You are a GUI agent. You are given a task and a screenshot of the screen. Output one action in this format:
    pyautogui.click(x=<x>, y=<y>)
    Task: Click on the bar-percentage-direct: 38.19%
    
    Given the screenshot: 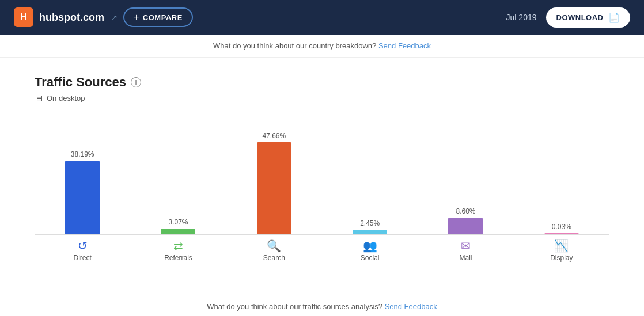 What is the action you would take?
    pyautogui.click(x=83, y=154)
    